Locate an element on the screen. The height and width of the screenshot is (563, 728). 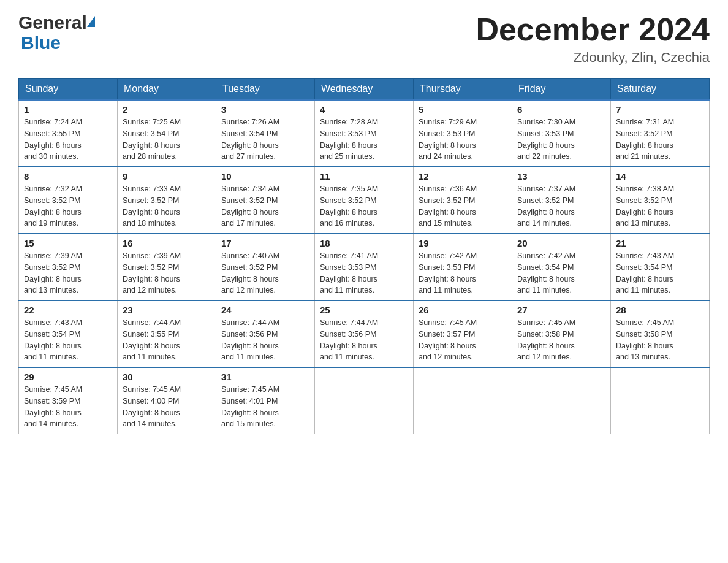
calendar-cell: 17 Sunrise: 7:40 AM Sunset: 3:52 PM Dayl… is located at coordinates (266, 267).